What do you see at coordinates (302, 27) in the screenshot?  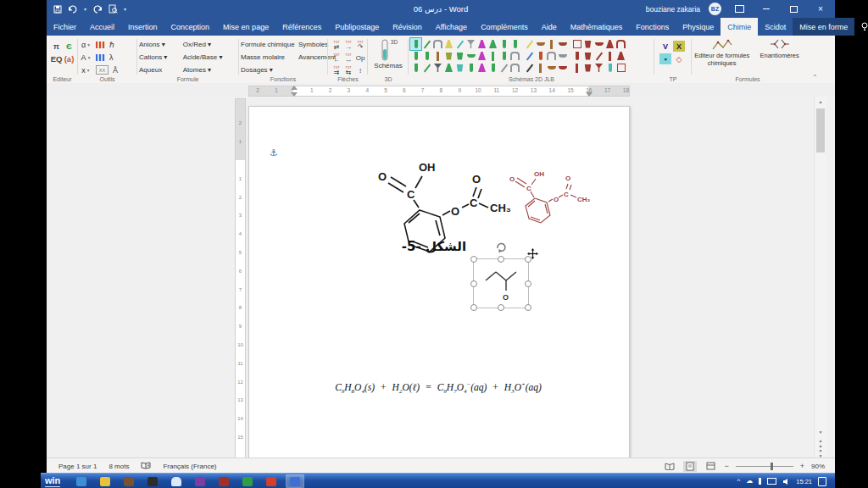 I see `tab-r-f-rences: Références` at bounding box center [302, 27].